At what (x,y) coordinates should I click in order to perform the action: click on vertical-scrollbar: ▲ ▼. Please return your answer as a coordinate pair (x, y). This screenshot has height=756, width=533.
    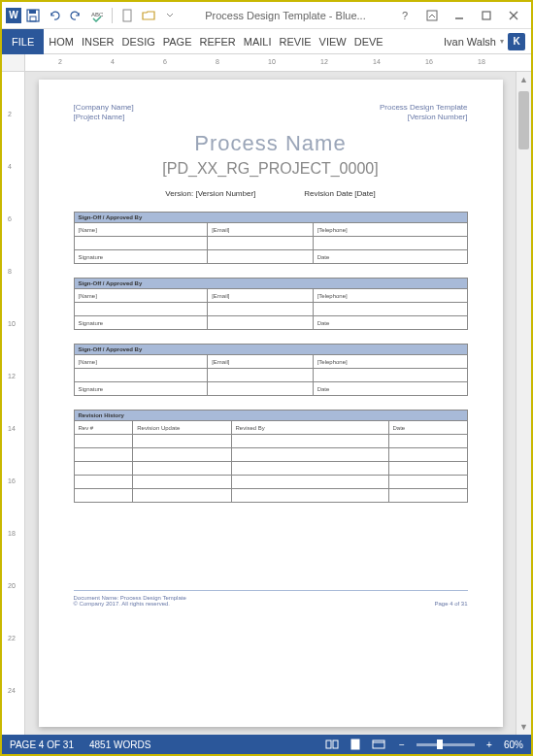
    Looking at the image, I should click on (523, 404).